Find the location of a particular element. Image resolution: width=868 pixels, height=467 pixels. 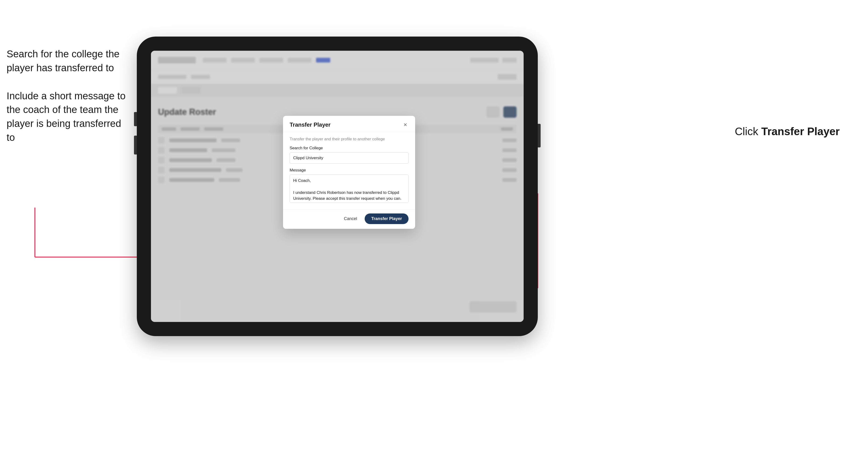

modal-body: Transfer the player and their profile to… is located at coordinates (349, 171).